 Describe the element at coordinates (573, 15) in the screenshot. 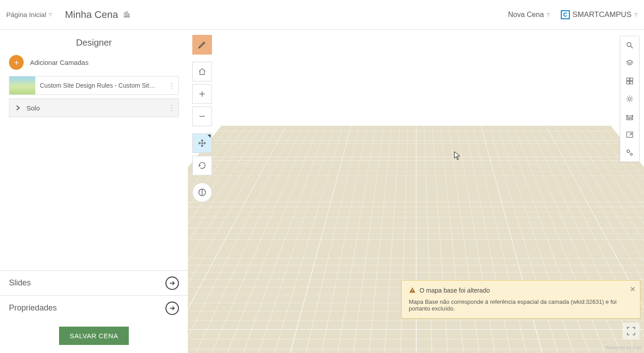

I see `header-right: Nova Cena ▽ C SMARTCAMPUS ▽` at that location.